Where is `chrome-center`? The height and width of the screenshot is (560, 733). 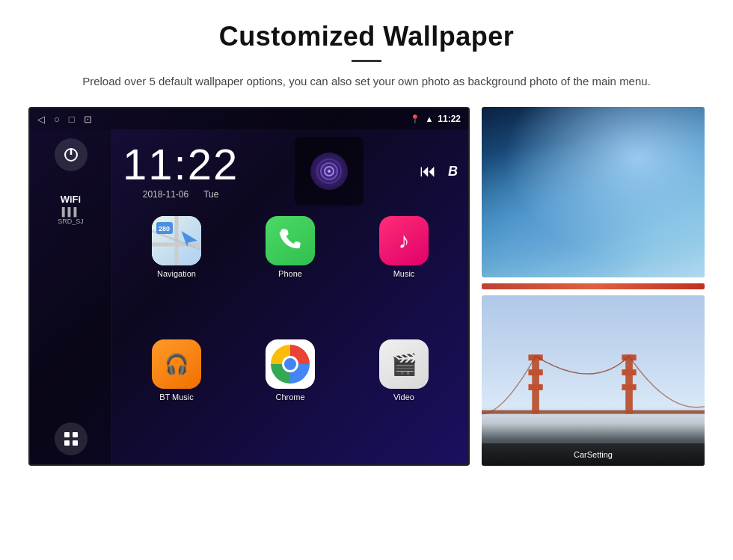 chrome-center is located at coordinates (290, 364).